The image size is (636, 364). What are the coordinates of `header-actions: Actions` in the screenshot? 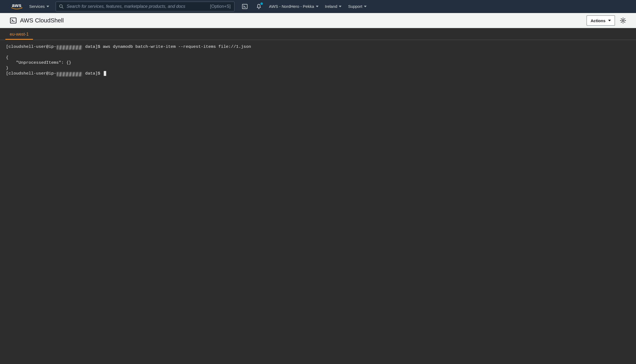 It's located at (606, 21).